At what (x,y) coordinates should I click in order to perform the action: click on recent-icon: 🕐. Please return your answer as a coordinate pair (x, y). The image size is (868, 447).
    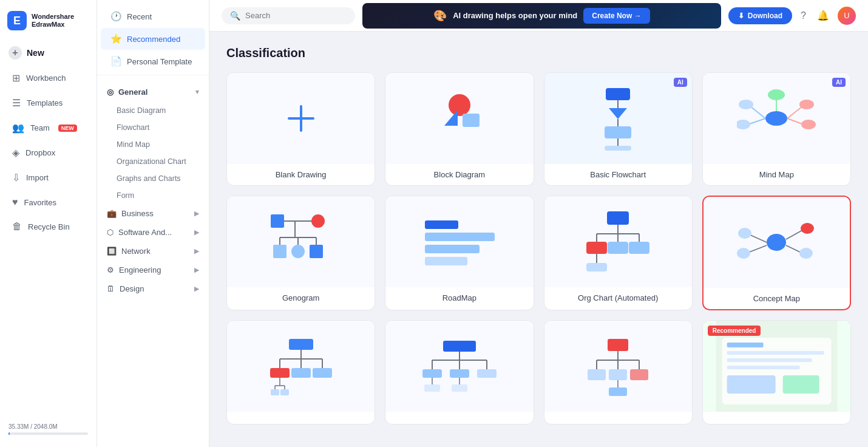
    Looking at the image, I should click on (117, 16).